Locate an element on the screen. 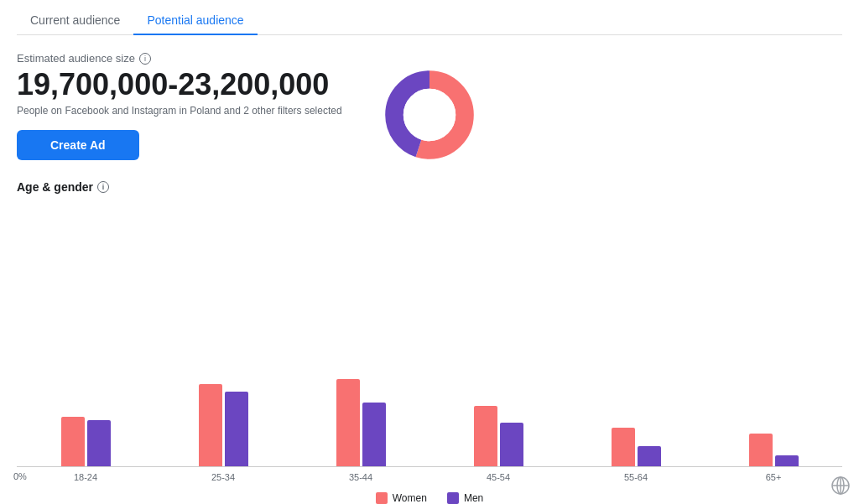  tab-potential-audience: Potential audience is located at coordinates (195, 21).